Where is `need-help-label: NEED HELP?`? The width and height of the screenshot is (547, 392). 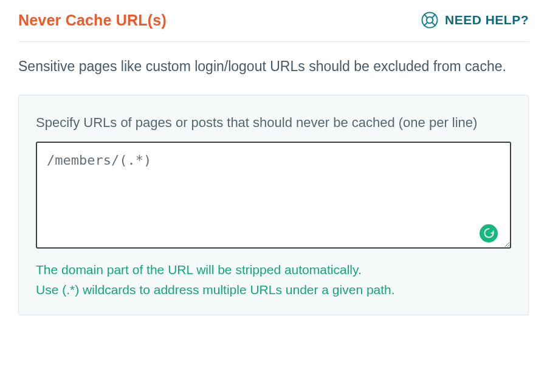 need-help-label: NEED HELP? is located at coordinates (487, 20).